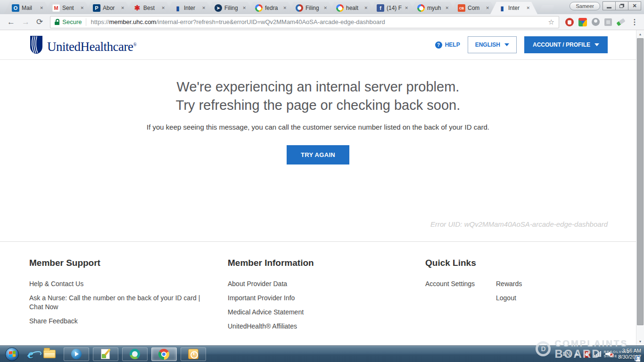  Describe the element at coordinates (640, 182) in the screenshot. I see `scrollbar-thumb` at that location.